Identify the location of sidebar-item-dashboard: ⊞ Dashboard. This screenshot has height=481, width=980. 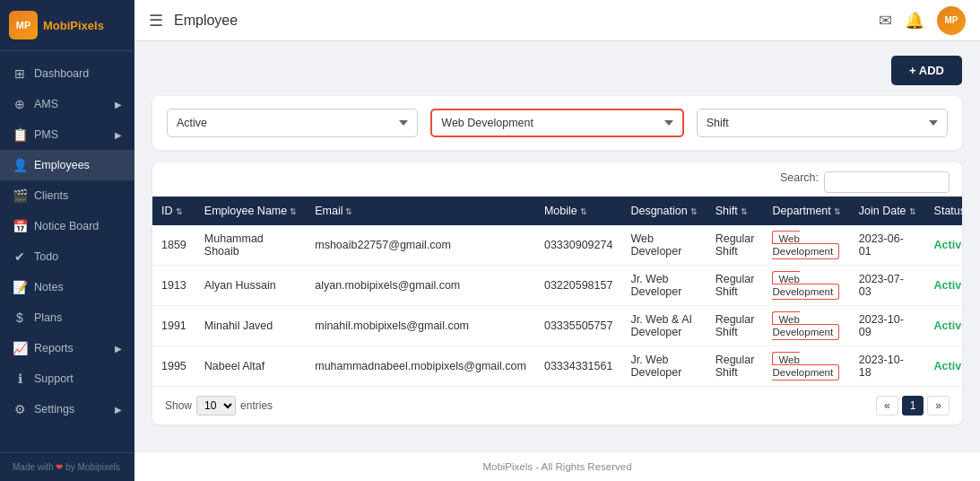
(67, 74).